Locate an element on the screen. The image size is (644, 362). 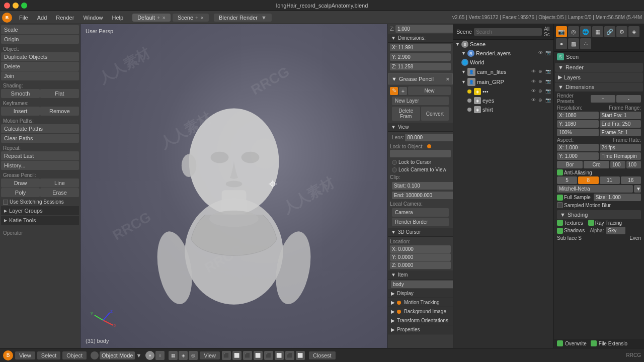
poly-button: Poly is located at coordinates (20, 193).